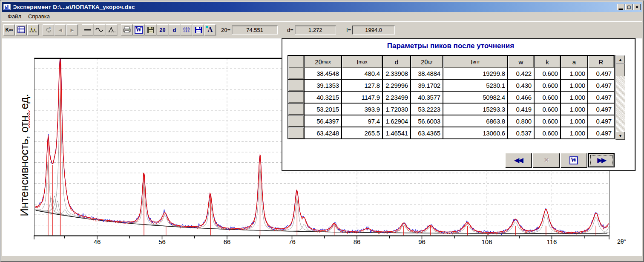  What do you see at coordinates (475, 133) in the screenshot?
I see `cell-i-int: 13060.6` at bounding box center [475, 133].